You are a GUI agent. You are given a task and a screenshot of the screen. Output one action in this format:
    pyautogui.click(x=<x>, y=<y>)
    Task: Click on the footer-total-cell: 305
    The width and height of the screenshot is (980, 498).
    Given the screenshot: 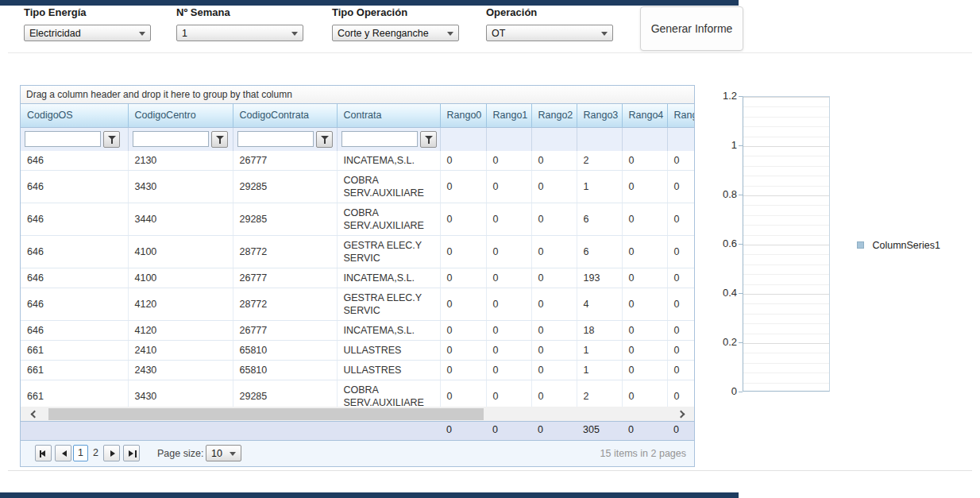 What is the action you would take?
    pyautogui.click(x=599, y=430)
    